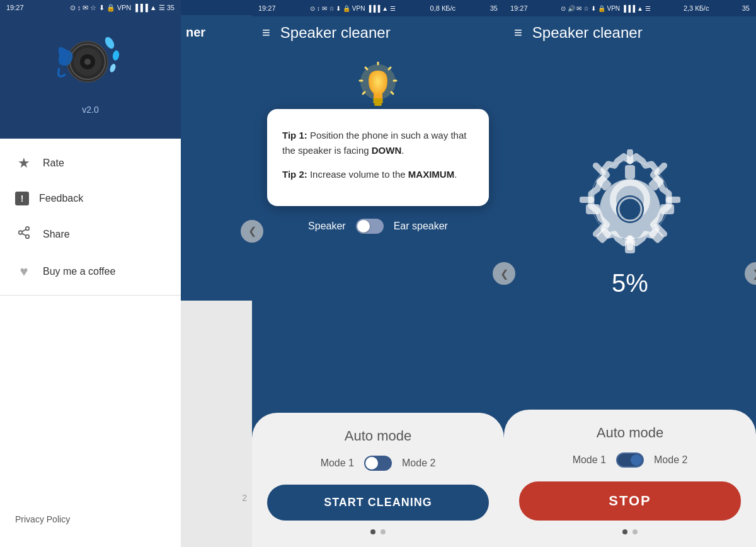  I want to click on status-icons-2: ⊙ ↕ ✉ ☆ ⬇ 🔒 VPN ▐▐▐ ▲ ☰, so click(353, 9).